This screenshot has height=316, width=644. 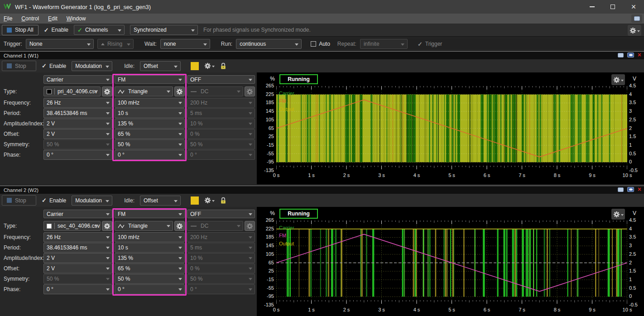 I want to click on menu-edit: Edit, so click(x=53, y=19).